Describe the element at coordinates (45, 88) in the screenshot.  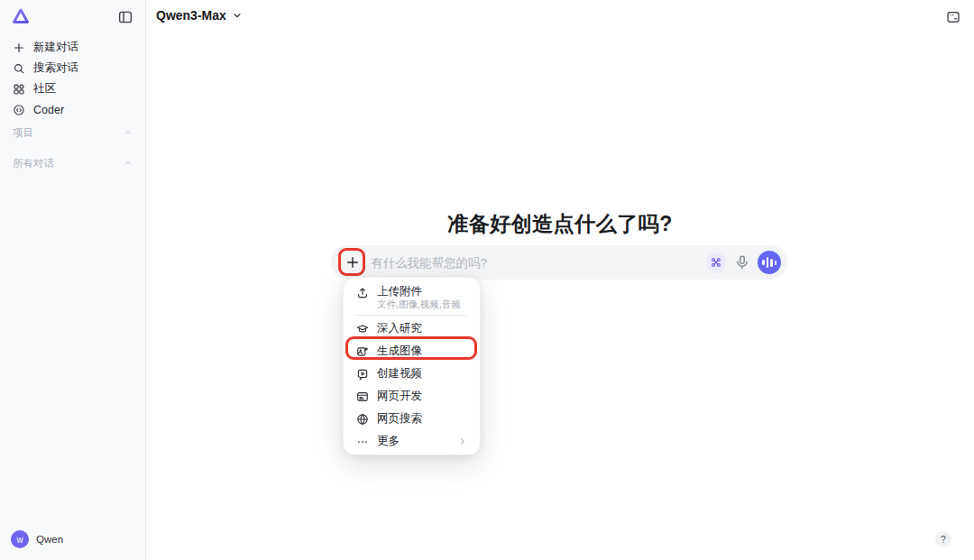
I see `sidebar-item-label: 社区` at that location.